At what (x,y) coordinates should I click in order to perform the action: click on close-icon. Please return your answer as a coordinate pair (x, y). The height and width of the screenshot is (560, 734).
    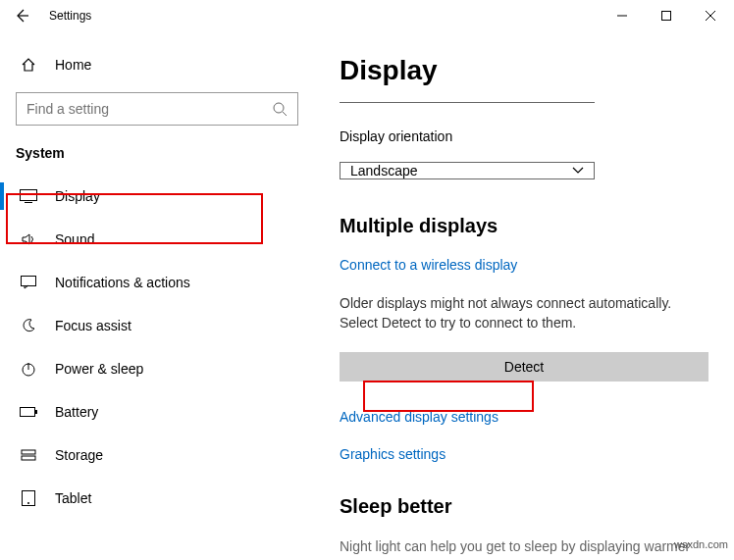
    Looking at the image, I should click on (710, 16).